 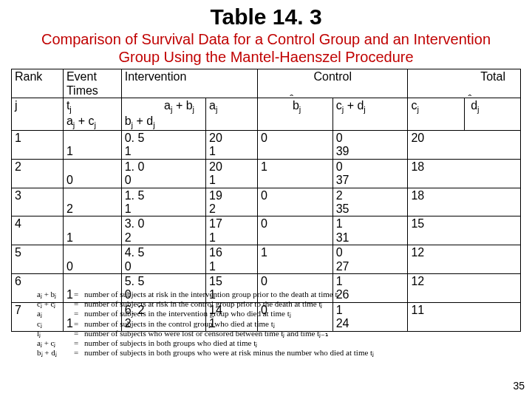 What do you see at coordinates (370, 202) in the screenshot?
I see `cell: 235` at bounding box center [370, 202].